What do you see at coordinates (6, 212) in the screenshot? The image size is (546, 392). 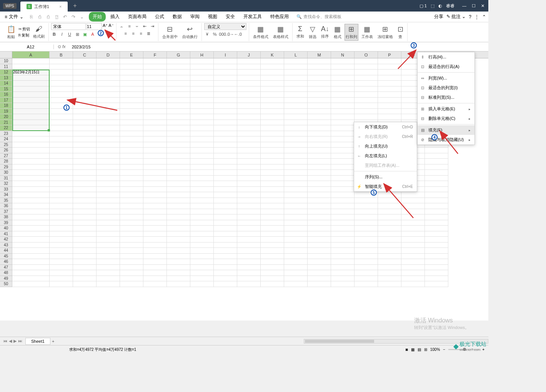 I see `row-header: 37` at bounding box center [6, 212].